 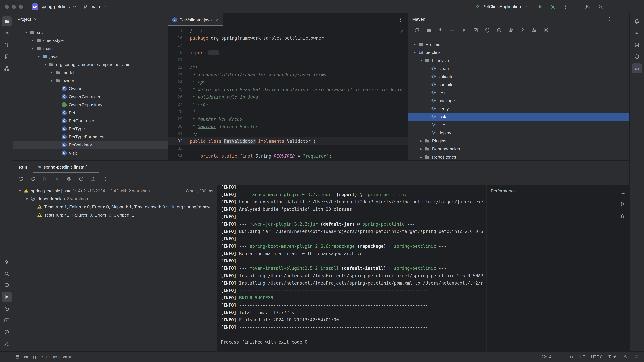 I want to click on maven-tree-item: ▸Profiles, so click(x=519, y=44).